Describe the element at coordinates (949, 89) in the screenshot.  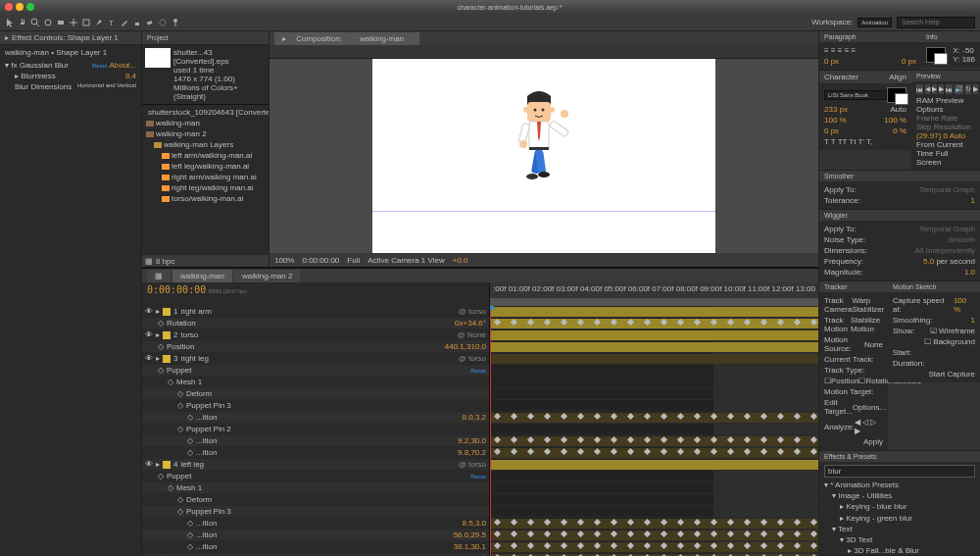
I see `last-frame-button: ⏭` at that location.